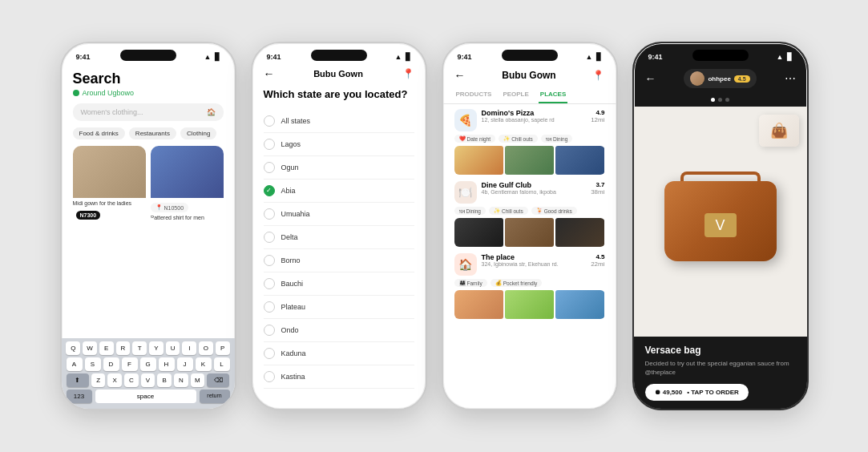 This screenshot has height=452, width=868. What do you see at coordinates (721, 55) in the screenshot?
I see `phone-4-notch` at bounding box center [721, 55].